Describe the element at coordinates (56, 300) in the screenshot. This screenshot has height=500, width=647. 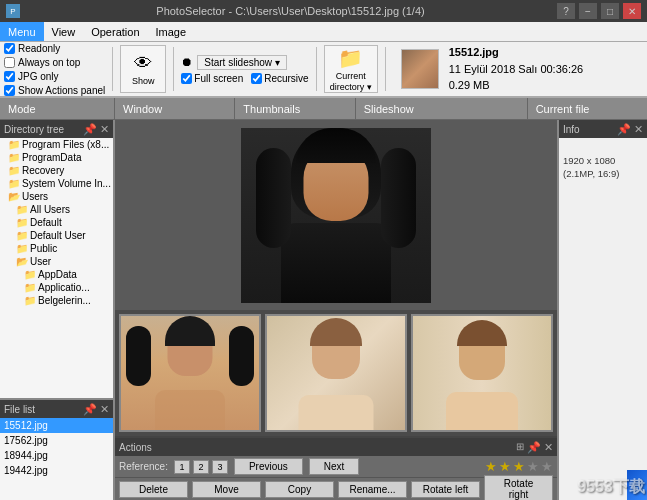
I see `tree-item-belgelerim: 📁 Belgelerin...` at that location.